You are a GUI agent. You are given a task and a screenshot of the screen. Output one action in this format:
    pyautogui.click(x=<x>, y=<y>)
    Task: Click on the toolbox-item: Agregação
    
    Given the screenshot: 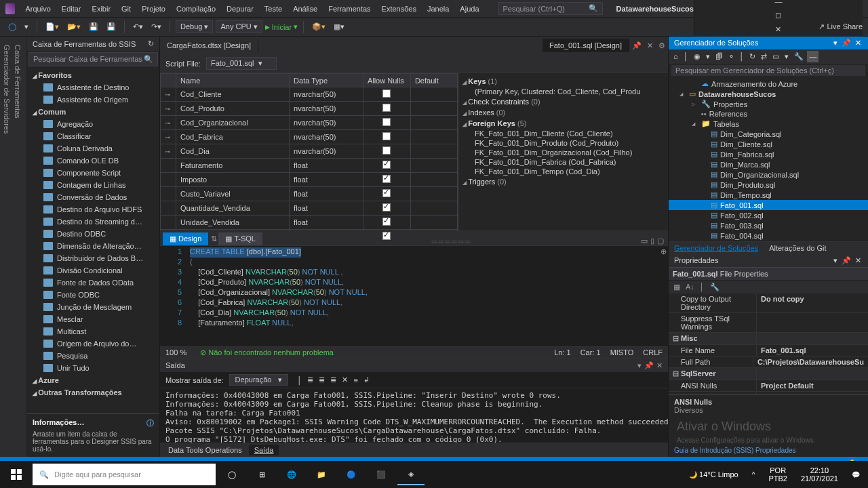 What is the action you would take?
    pyautogui.click(x=94, y=124)
    